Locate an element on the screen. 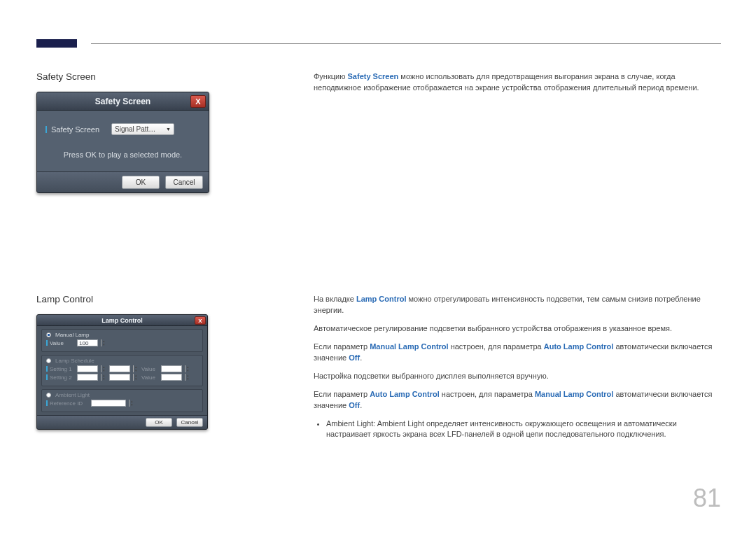  setting1-min-stepper is located at coordinates (120, 369).